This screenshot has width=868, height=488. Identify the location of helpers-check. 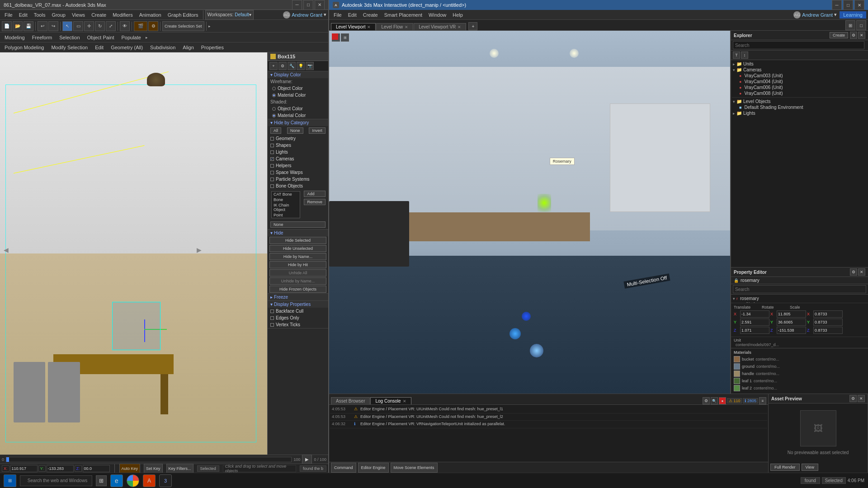
(272, 166).